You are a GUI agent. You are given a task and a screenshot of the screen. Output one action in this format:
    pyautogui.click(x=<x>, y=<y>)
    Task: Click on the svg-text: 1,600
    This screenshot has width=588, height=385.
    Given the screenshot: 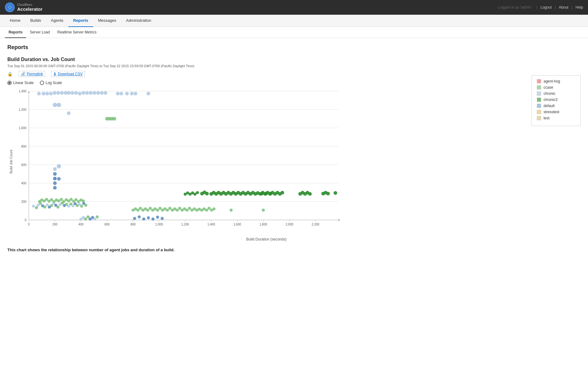 What is the action you would take?
    pyautogui.click(x=237, y=225)
    